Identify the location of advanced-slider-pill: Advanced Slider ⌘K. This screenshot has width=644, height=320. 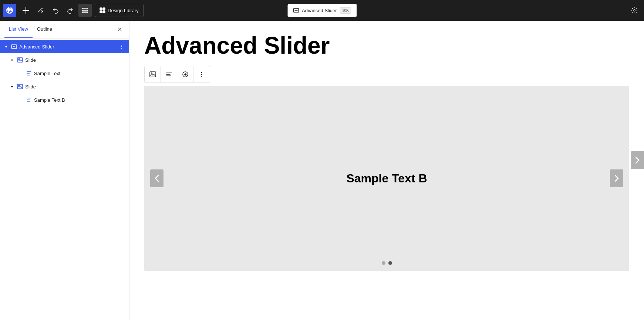
(322, 10).